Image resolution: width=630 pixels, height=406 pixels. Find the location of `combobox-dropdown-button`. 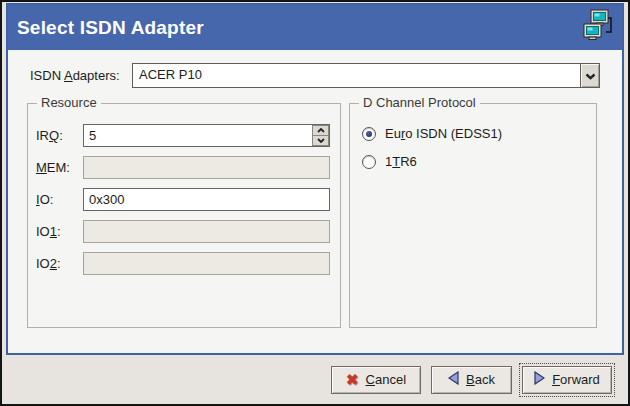

combobox-dropdown-button is located at coordinates (590, 76).